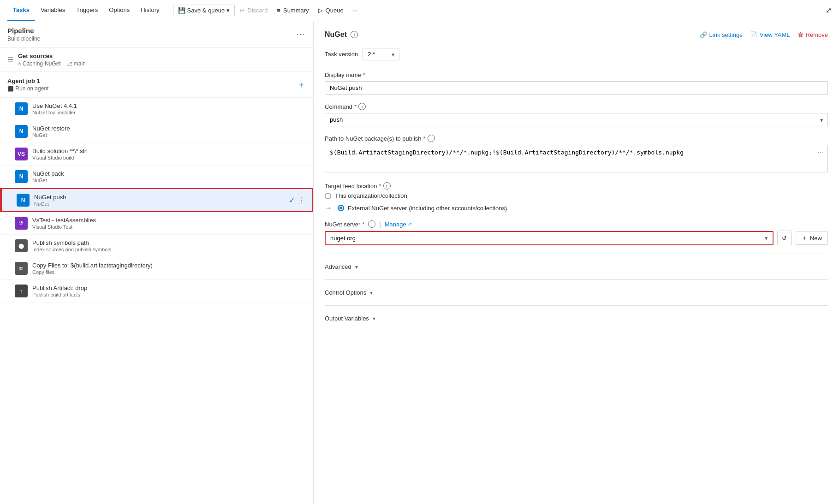 The height and width of the screenshot is (504, 839). What do you see at coordinates (355, 11) in the screenshot?
I see `more-button: ···` at bounding box center [355, 11].